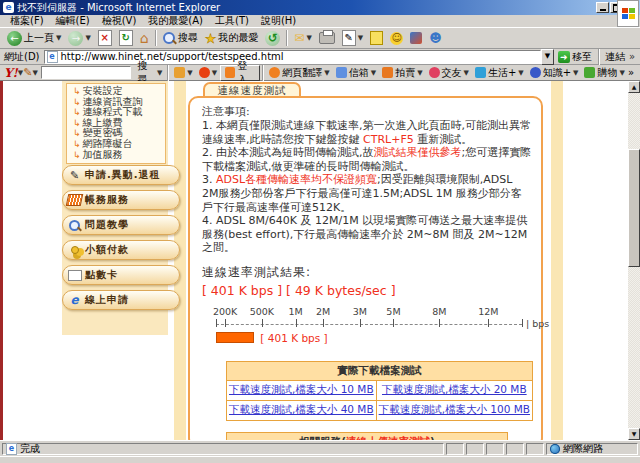  What do you see at coordinates (58, 38) in the screenshot?
I see `back-dropdown-icon: ▼` at bounding box center [58, 38].